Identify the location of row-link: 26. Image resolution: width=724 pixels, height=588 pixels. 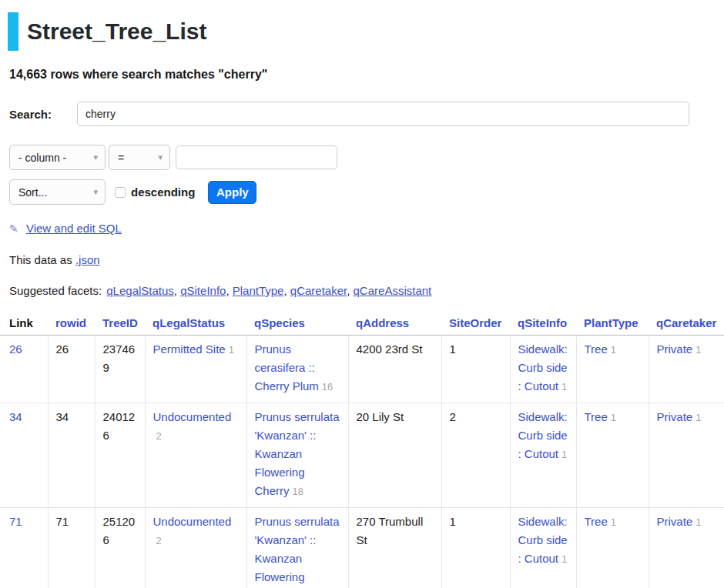
(15, 349).